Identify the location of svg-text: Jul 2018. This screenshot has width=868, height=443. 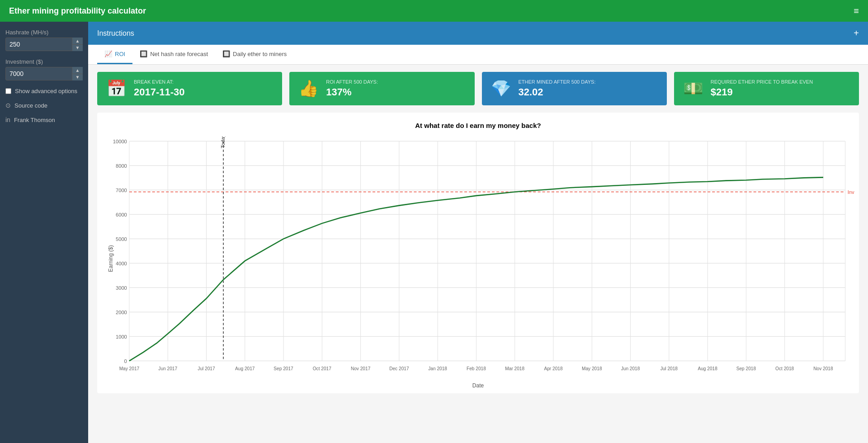
(669, 369).